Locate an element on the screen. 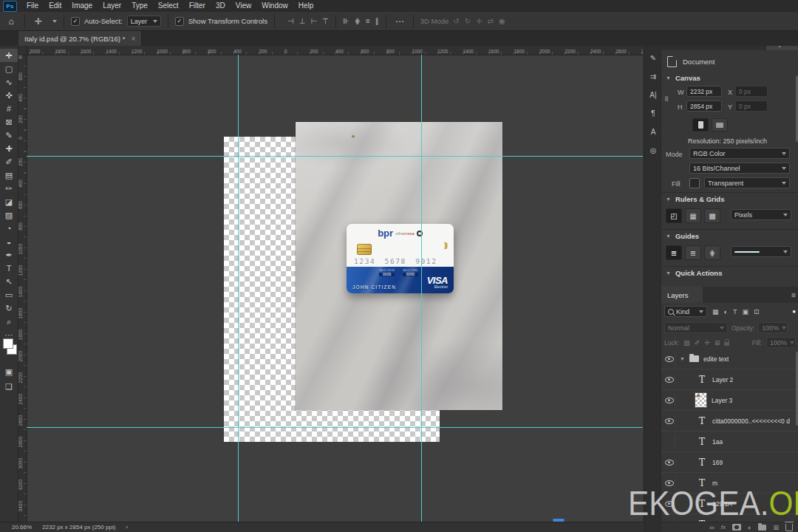  opacity-dropdown: 100% is located at coordinates (773, 328).